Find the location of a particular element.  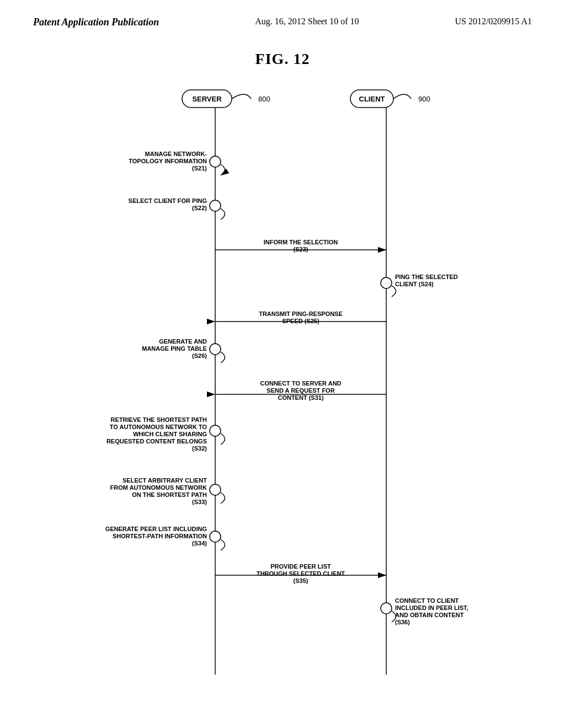

svg-text: INCLUDED IN PEER LIST, is located at coordinates (431, 608).